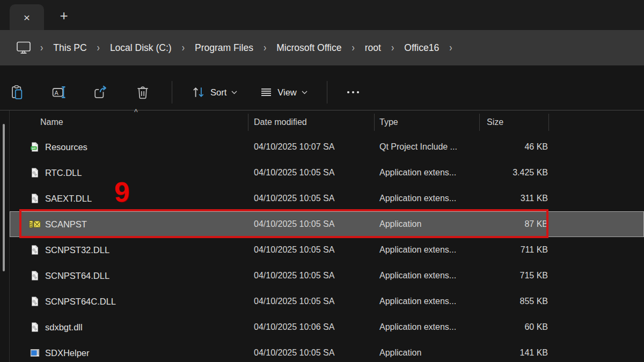 The height and width of the screenshot is (362, 644). I want to click on sort-arrows-icon, so click(199, 92).